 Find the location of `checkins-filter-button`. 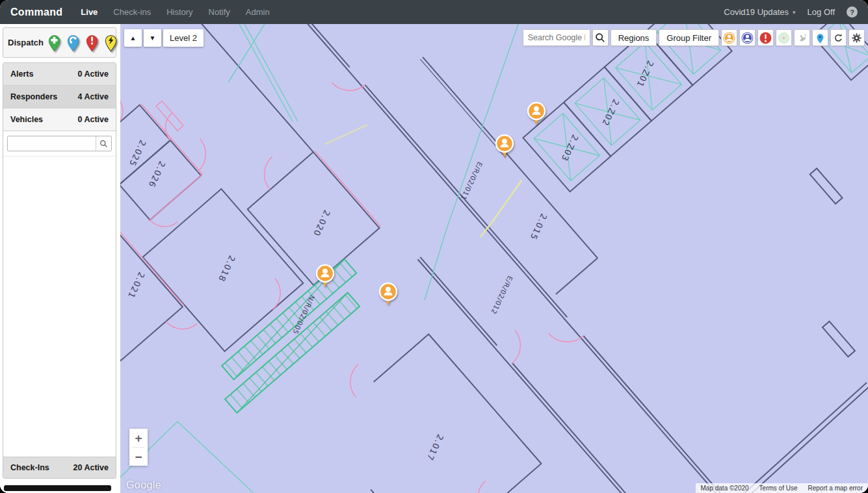

checkins-filter-button is located at coordinates (784, 38).